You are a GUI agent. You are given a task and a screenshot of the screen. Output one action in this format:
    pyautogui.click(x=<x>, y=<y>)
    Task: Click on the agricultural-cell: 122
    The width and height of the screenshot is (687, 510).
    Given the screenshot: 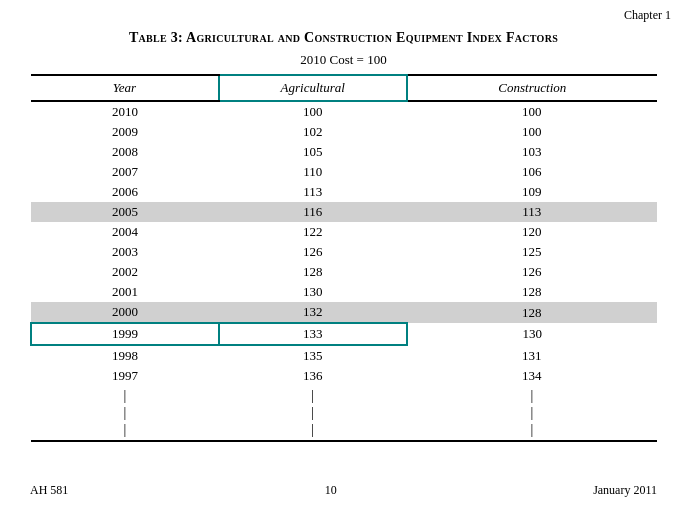 What is the action you would take?
    pyautogui.click(x=313, y=232)
    